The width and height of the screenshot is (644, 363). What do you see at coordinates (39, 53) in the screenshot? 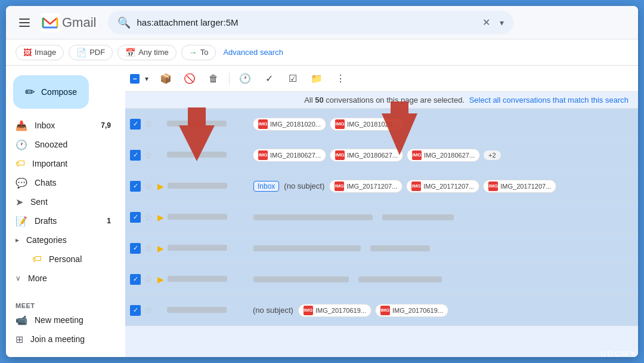
I see `filter-chip-image: 🖼 Image` at bounding box center [39, 53].